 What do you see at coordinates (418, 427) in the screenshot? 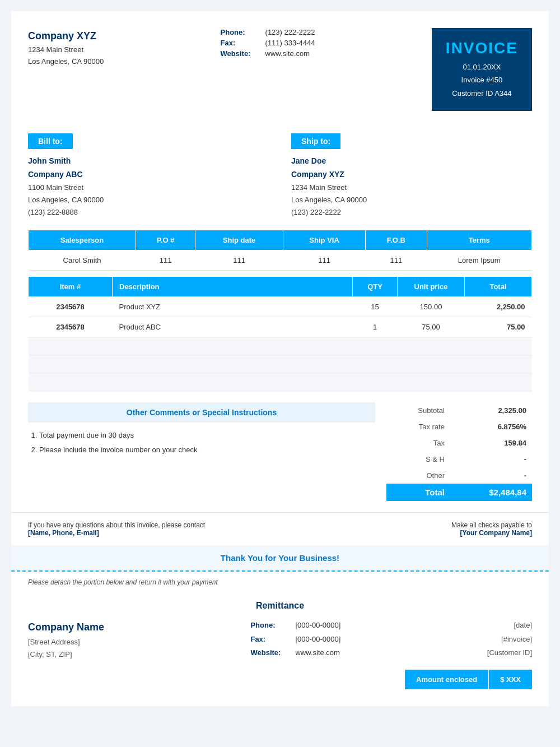
I see `taxrate-label: Tax rate` at bounding box center [418, 427].